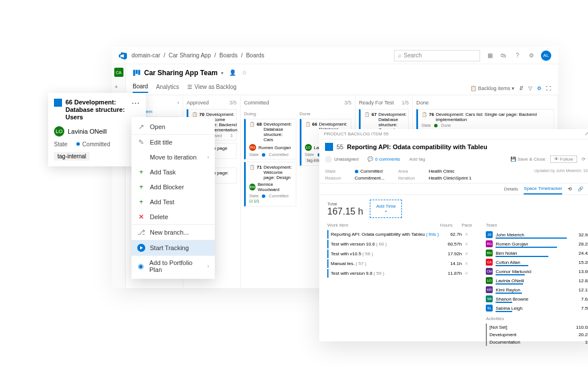  What do you see at coordinates (489, 262) in the screenshot?
I see `avatar: CA` at bounding box center [489, 262].